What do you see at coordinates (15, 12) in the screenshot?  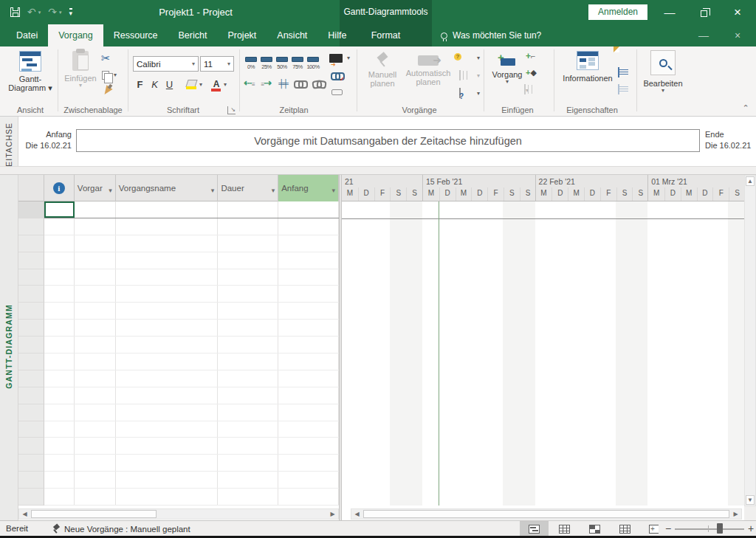 I see `save-icon` at bounding box center [15, 12].